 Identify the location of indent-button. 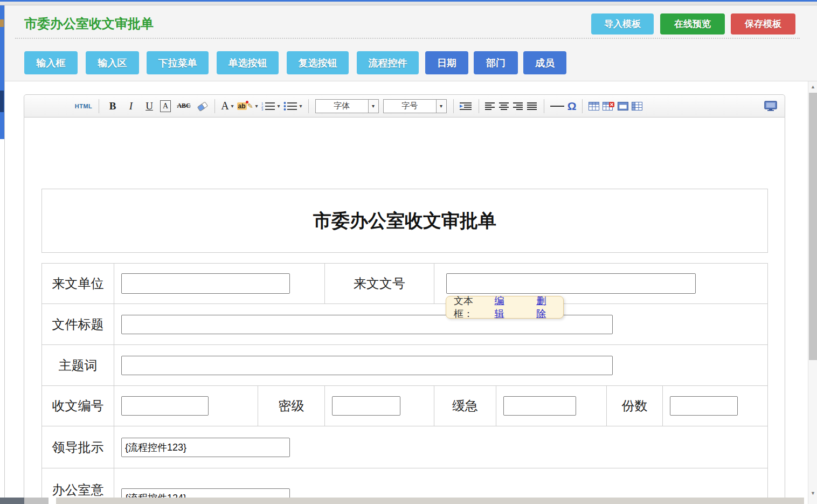
(466, 106).